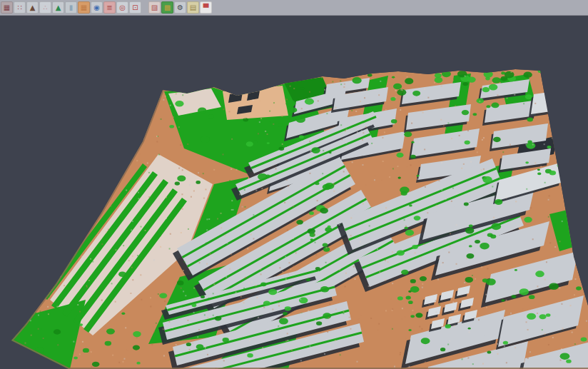 The height and width of the screenshot is (369, 588). I want to click on classify-points-icon: ∷, so click(20, 7).